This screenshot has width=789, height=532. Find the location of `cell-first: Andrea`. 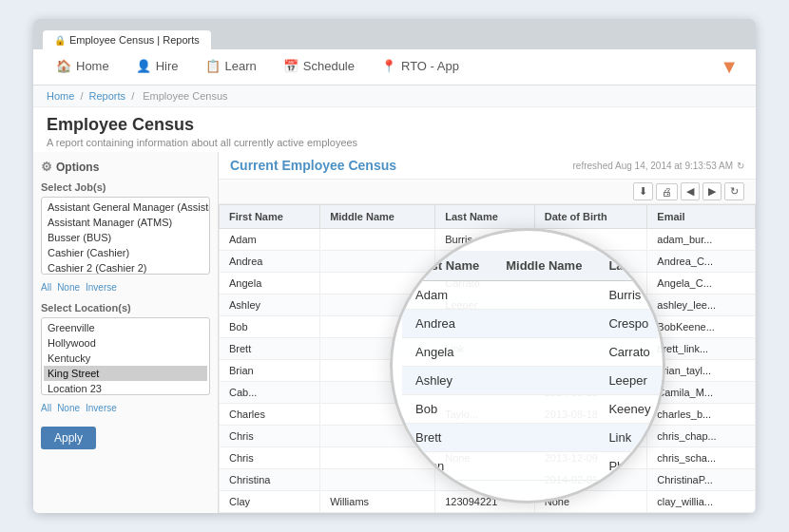

cell-first: Andrea is located at coordinates (270, 262).